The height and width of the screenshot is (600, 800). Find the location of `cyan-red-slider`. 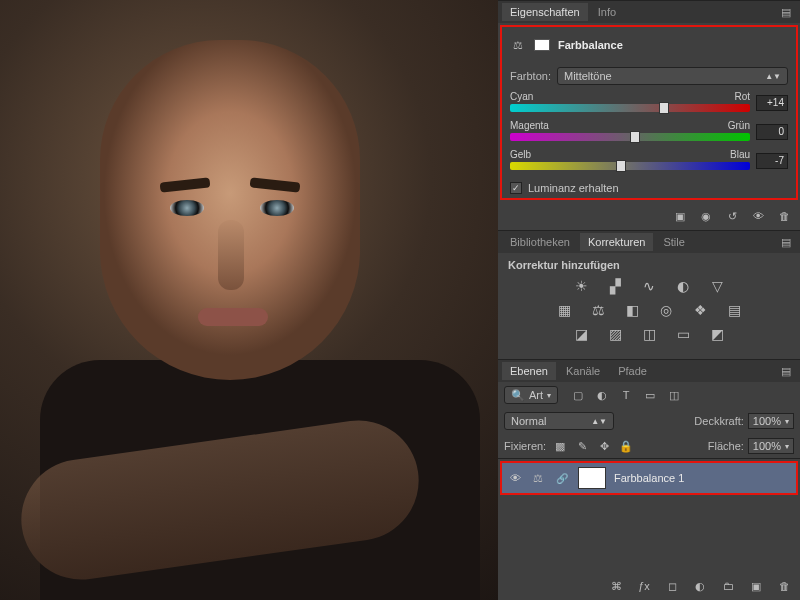

cyan-red-slider is located at coordinates (630, 108).